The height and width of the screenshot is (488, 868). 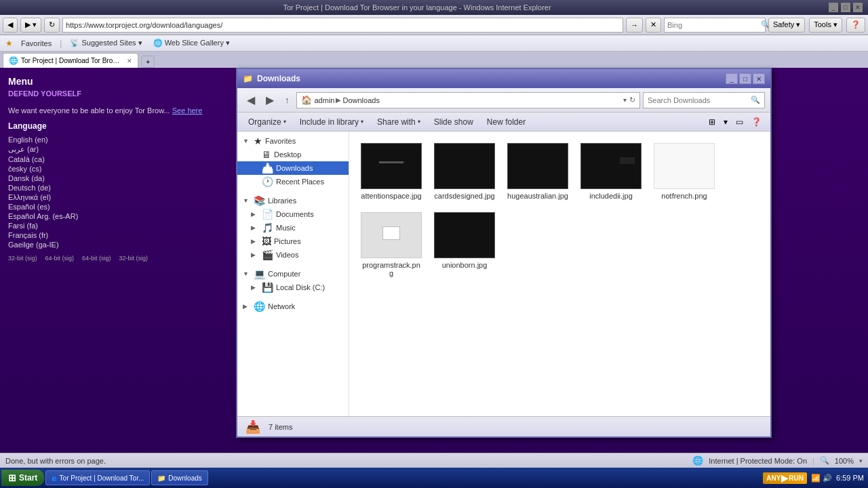 I want to click on internet-zone-icon: 🌐, so click(x=698, y=461).